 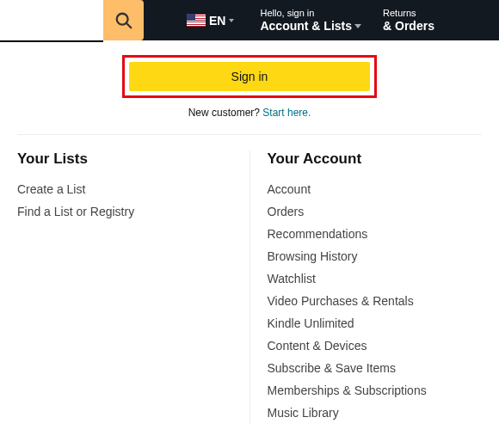 What do you see at coordinates (250, 134) in the screenshot?
I see `divider` at bounding box center [250, 134].